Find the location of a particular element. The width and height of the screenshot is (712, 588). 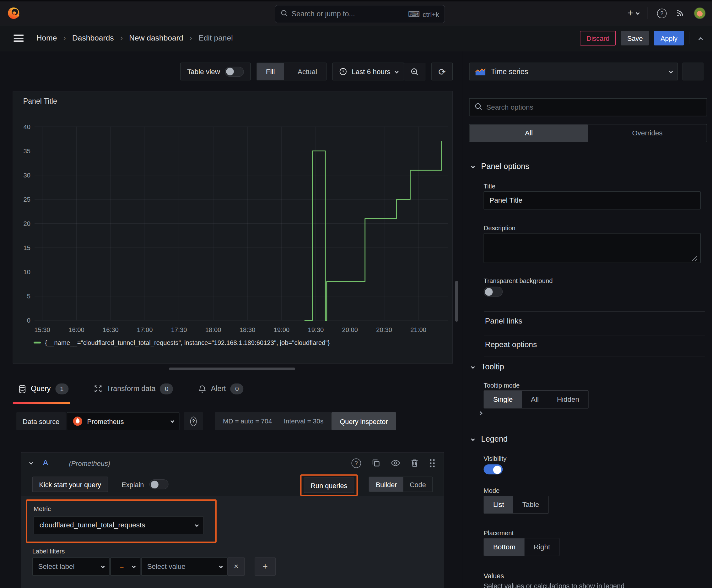

svg-text: 18:00 is located at coordinates (213, 330).